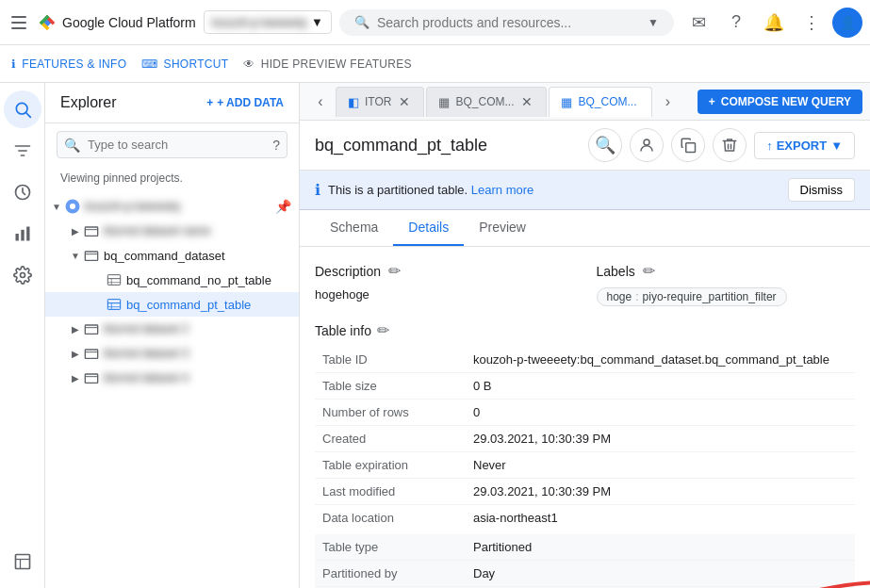  I want to click on tree-bq-pt-table: bq_command_pt_table, so click(172, 304).